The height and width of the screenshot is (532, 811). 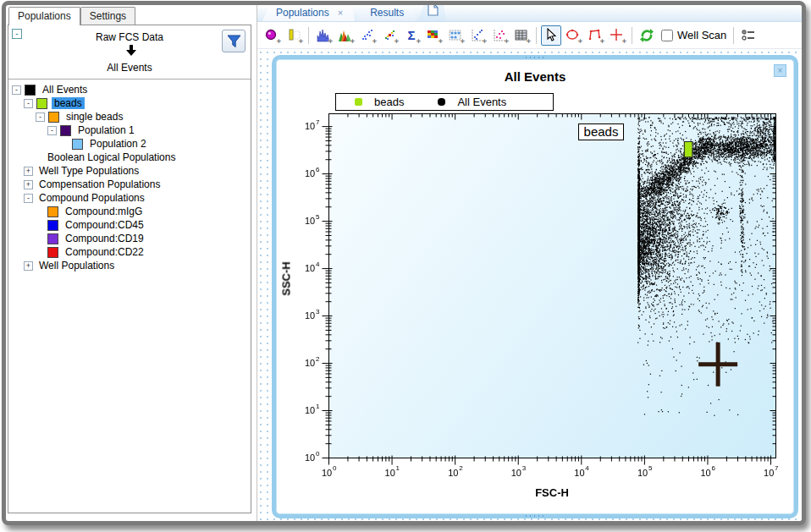 What do you see at coordinates (573, 36) in the screenshot?
I see `ellipse-gate-button: +` at bounding box center [573, 36].